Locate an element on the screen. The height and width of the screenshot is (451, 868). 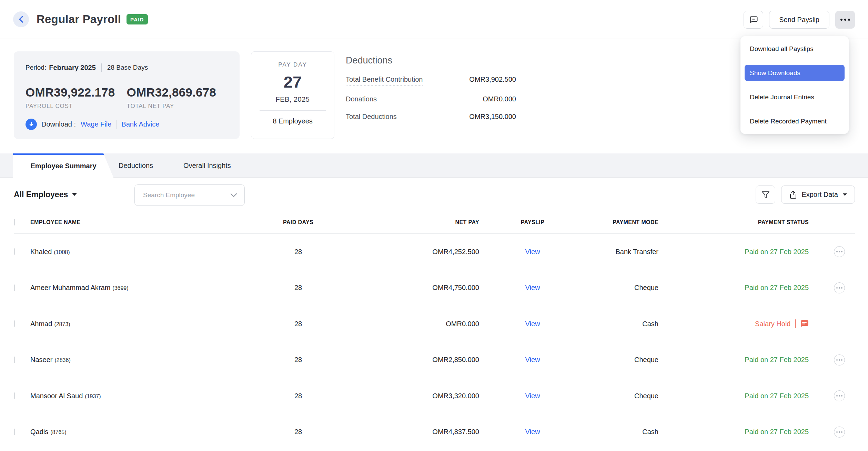
menu-item-delete-journal-entries: Delete Journal Entries is located at coordinates (795, 97).